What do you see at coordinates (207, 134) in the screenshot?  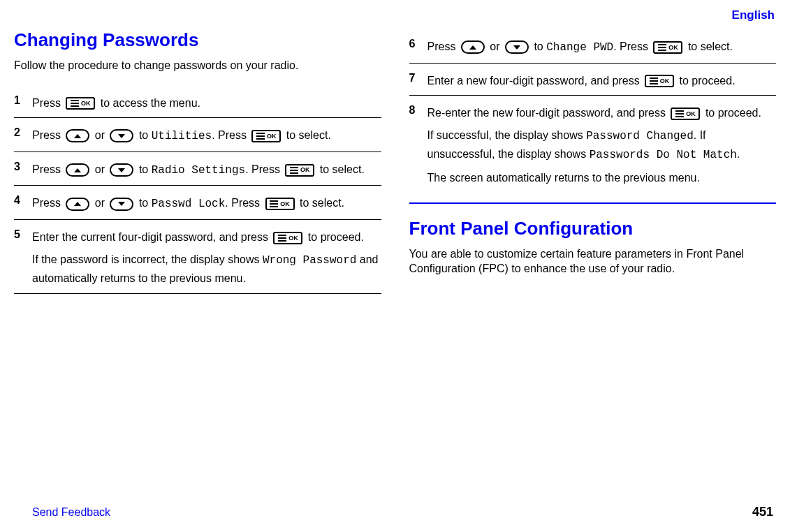 I see `step-body: Press or to Utilities. Press OK to selec…` at bounding box center [207, 134].